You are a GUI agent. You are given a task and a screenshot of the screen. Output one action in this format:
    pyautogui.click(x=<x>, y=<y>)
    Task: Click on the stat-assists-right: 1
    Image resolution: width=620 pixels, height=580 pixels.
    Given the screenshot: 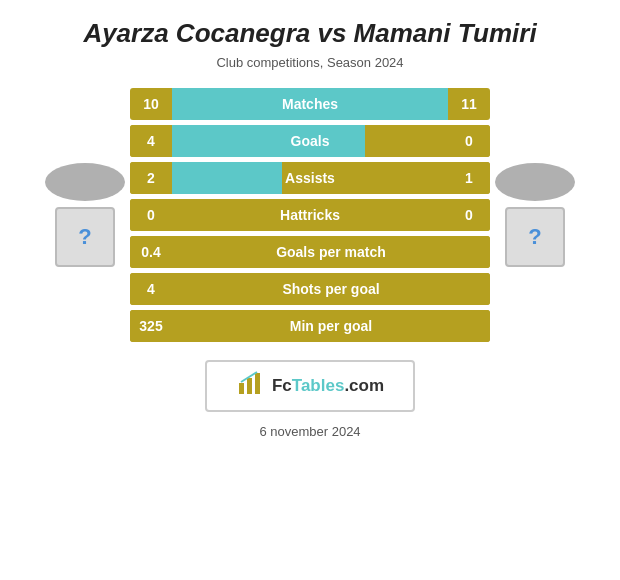 What is the action you would take?
    pyautogui.click(x=469, y=178)
    